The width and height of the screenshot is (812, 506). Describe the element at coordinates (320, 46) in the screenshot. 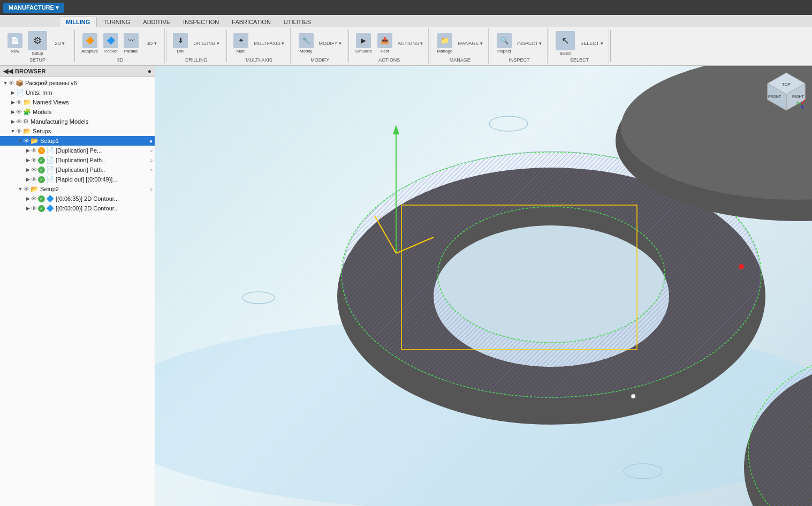

I see `ribbon-group-modify: 🔧ModifyMODIFY ▾MODIFY` at that location.